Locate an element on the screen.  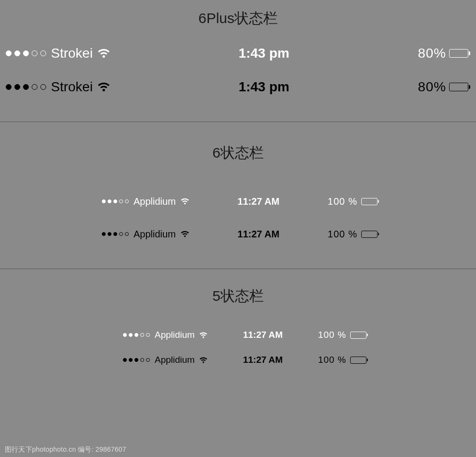
section-title-6: 6状态栏 is located at coordinates (238, 161).